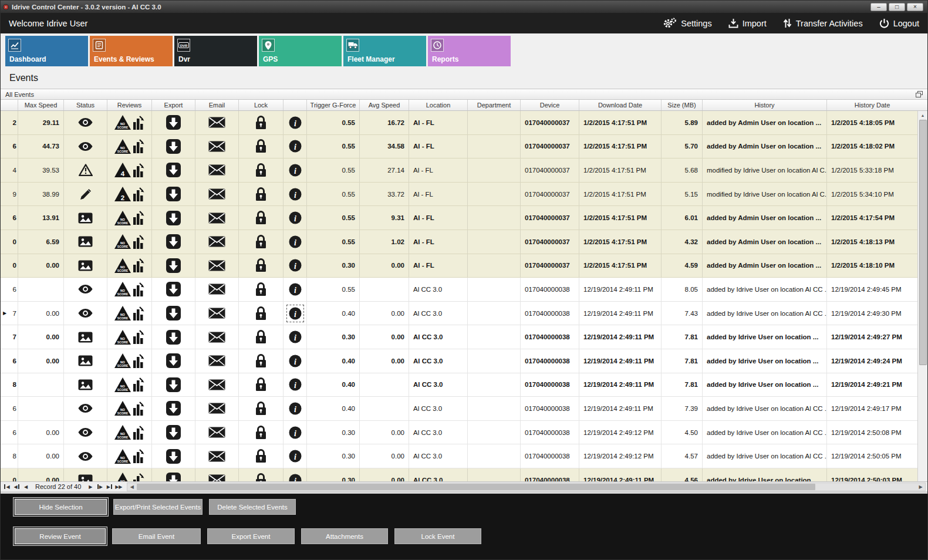  Describe the element at coordinates (897, 7) in the screenshot. I see `maximize-button: □` at that location.